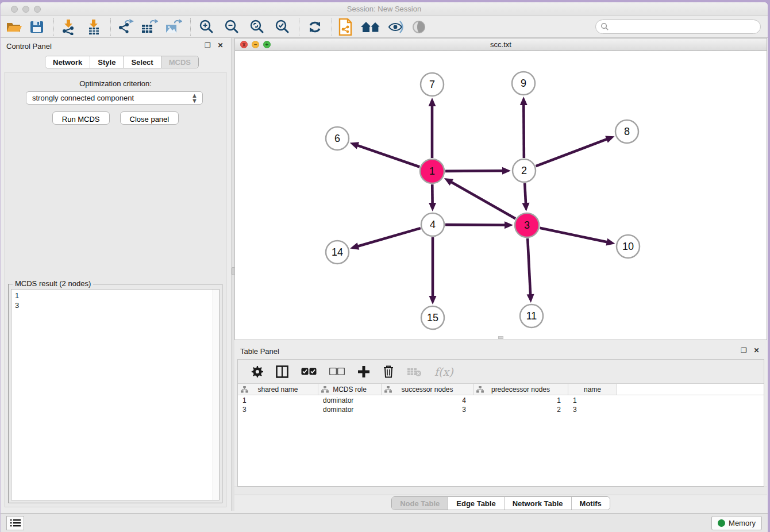 The image size is (770, 532). I want to click on toggle-column-view-button, so click(282, 372).